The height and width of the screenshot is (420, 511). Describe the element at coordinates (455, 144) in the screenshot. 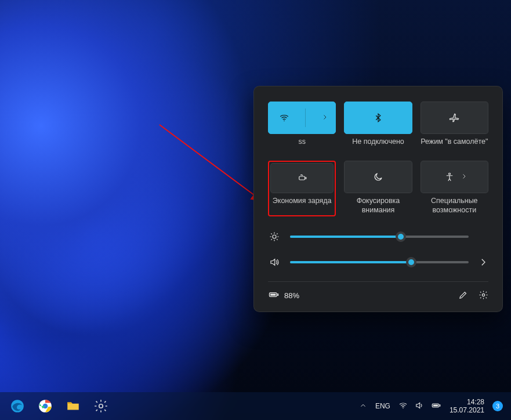

I see `airplane-label: Режим "в самолёте"` at that location.